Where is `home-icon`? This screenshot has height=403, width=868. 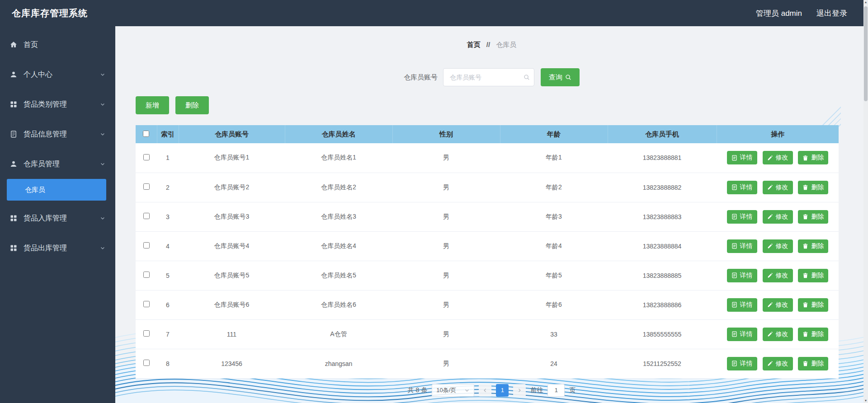 home-icon is located at coordinates (14, 45).